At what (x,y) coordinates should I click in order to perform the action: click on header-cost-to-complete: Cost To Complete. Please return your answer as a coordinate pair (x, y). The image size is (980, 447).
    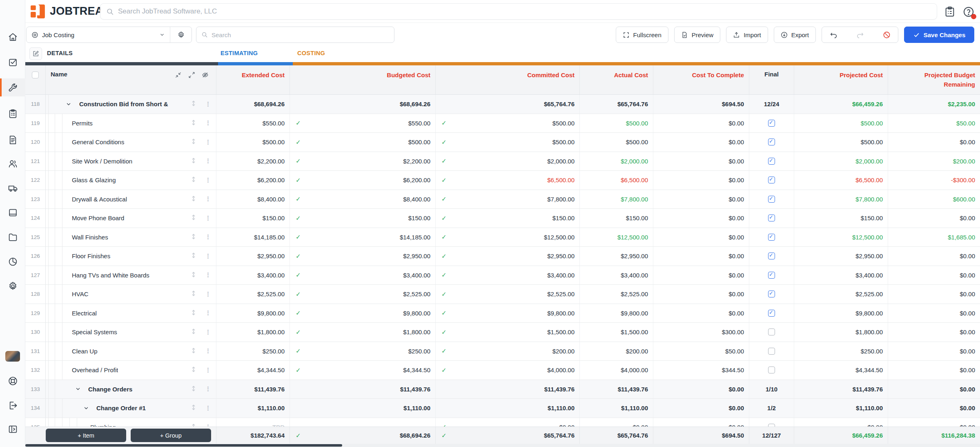
    Looking at the image, I should click on (702, 80).